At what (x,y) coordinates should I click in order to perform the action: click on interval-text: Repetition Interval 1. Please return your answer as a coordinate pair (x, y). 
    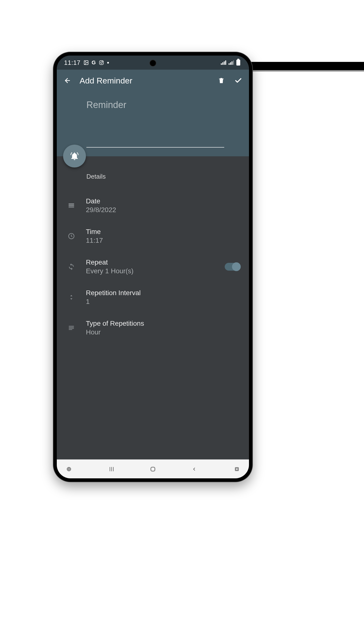
    Looking at the image, I should click on (163, 297).